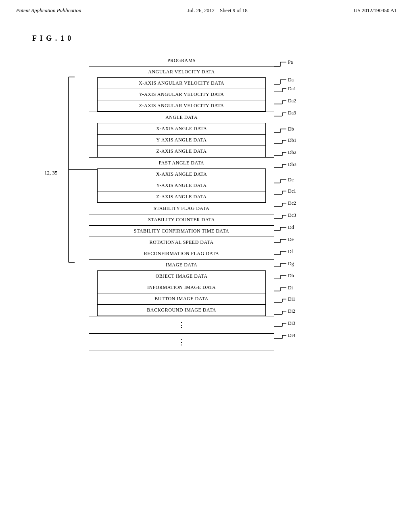 The image size is (413, 532). I want to click on group-past-angle: PAST ANGLE DATA X-AXIS ANGLE DATA Y-AXIS…, so click(181, 181).